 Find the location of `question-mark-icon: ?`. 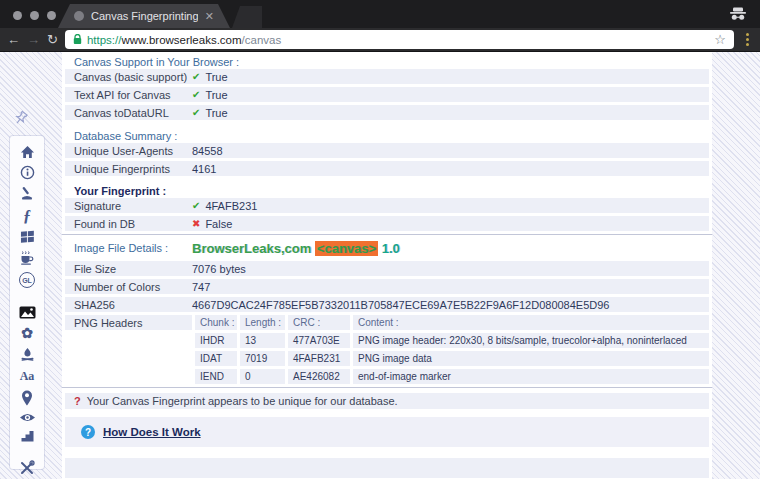

question-mark-icon: ? is located at coordinates (78, 401).